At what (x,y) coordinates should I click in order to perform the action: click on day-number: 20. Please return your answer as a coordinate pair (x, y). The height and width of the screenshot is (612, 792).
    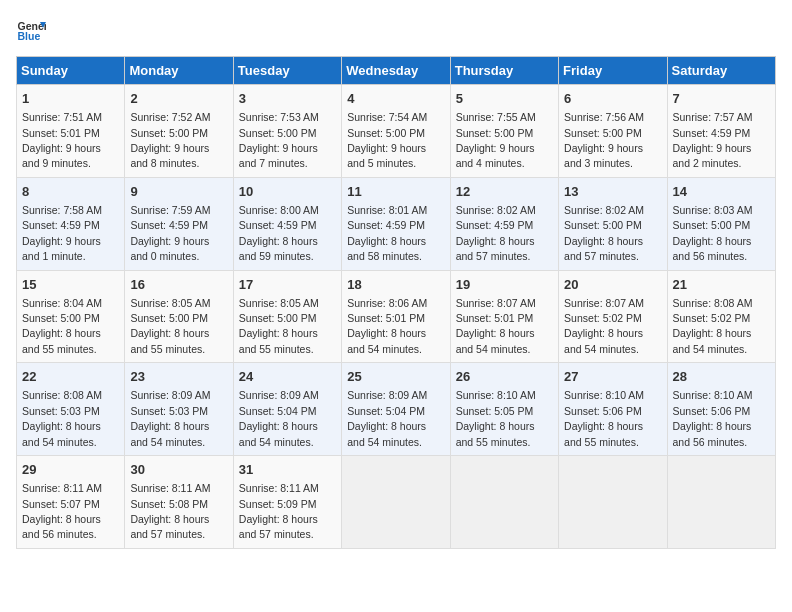
    Looking at the image, I should click on (612, 285).